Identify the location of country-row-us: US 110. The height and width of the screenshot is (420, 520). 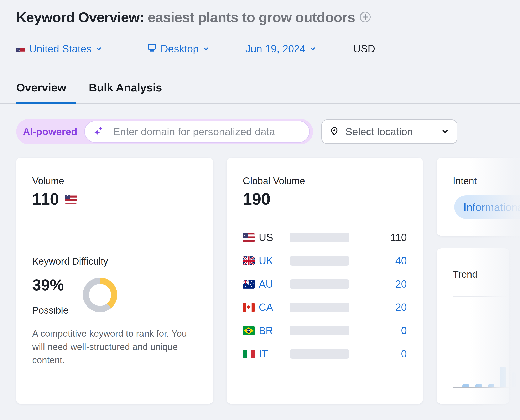
(325, 238).